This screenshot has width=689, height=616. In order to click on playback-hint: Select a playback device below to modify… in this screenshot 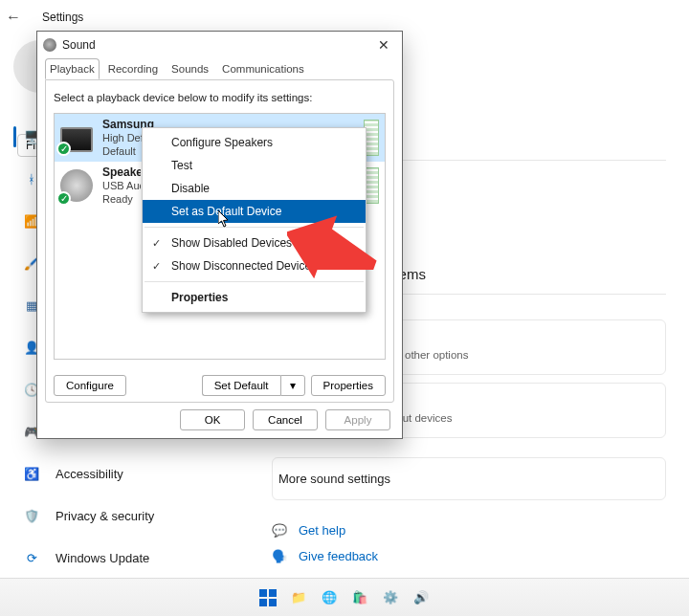, I will do `click(220, 98)`.